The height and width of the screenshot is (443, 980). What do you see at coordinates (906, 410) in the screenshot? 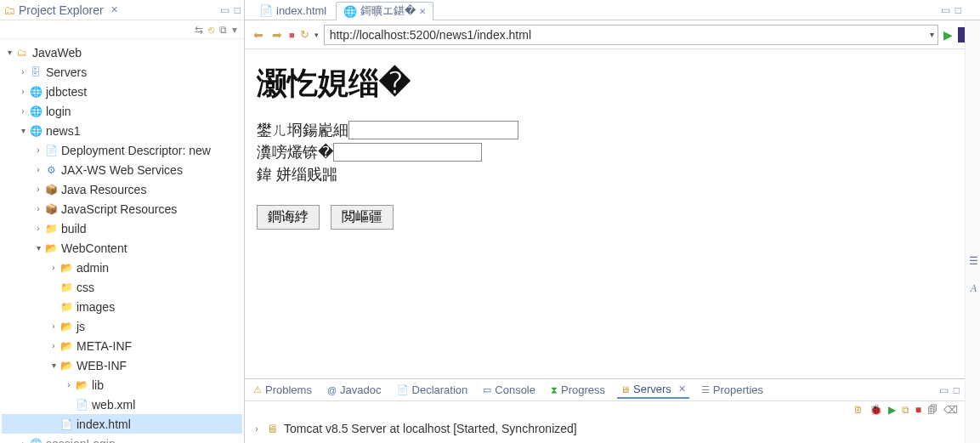
I see `profile-icon: ⧉` at bounding box center [906, 410].